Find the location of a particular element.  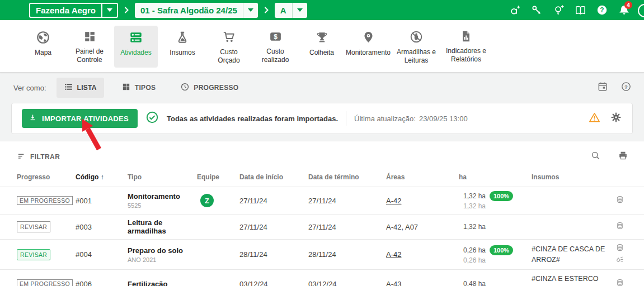

nav-item-insumos: Insumos is located at coordinates (182, 47).